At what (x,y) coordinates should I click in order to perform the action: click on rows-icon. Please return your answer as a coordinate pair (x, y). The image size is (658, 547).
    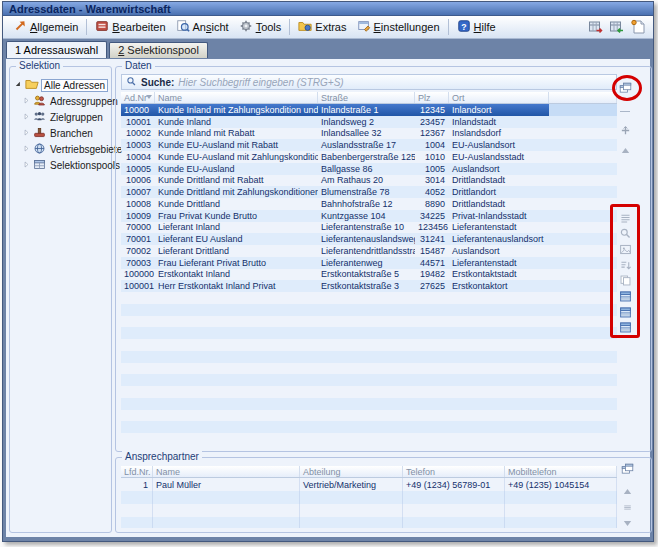
    Looking at the image, I should click on (625, 218).